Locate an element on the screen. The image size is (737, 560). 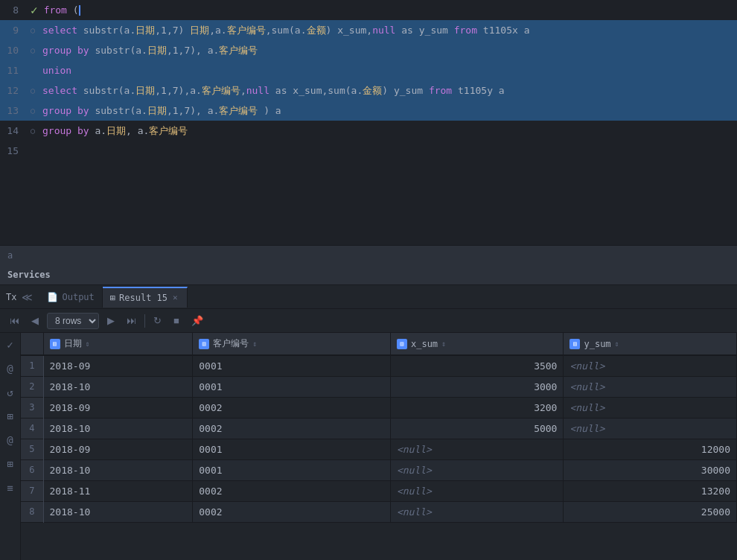
th-customer: ▤ 客户编号 ⇕ is located at coordinates (292, 344).